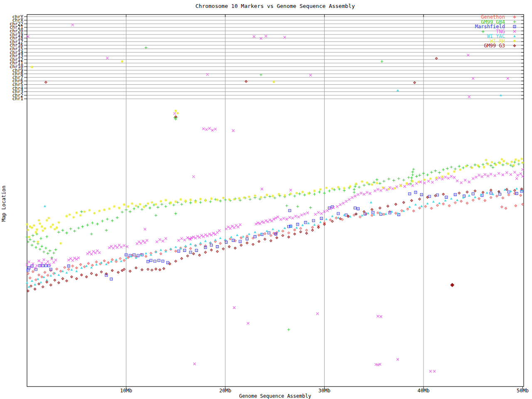 The height and width of the screenshot is (399, 532). What do you see at coordinates (523, 391) in the screenshot?
I see `x-tick-label-50mb: 50Mb` at bounding box center [523, 391].